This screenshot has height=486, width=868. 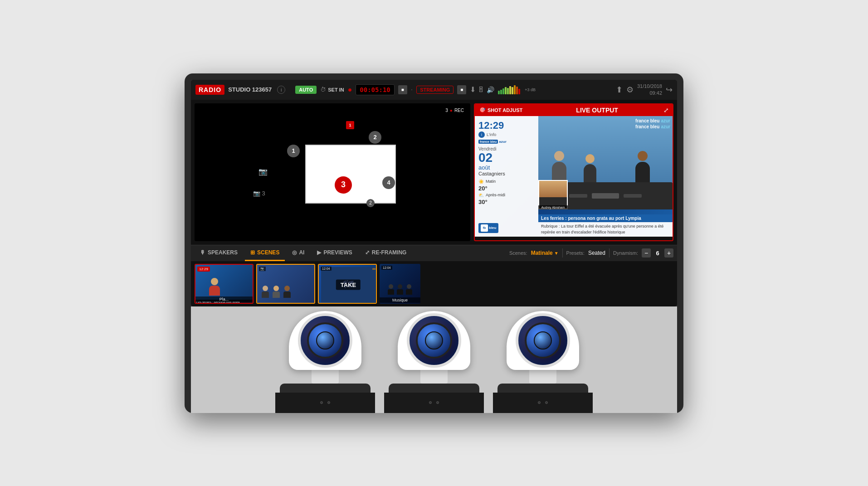 I want to click on settings-icon: ⚙, so click(x=630, y=90).